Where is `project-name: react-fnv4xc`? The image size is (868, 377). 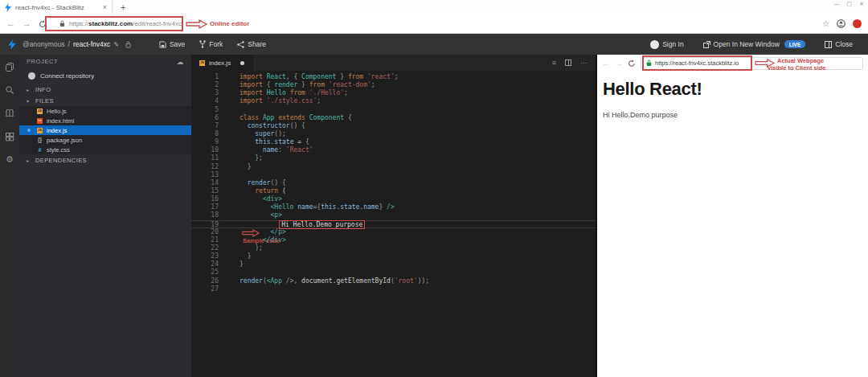 project-name: react-fnv4xc is located at coordinates (92, 44).